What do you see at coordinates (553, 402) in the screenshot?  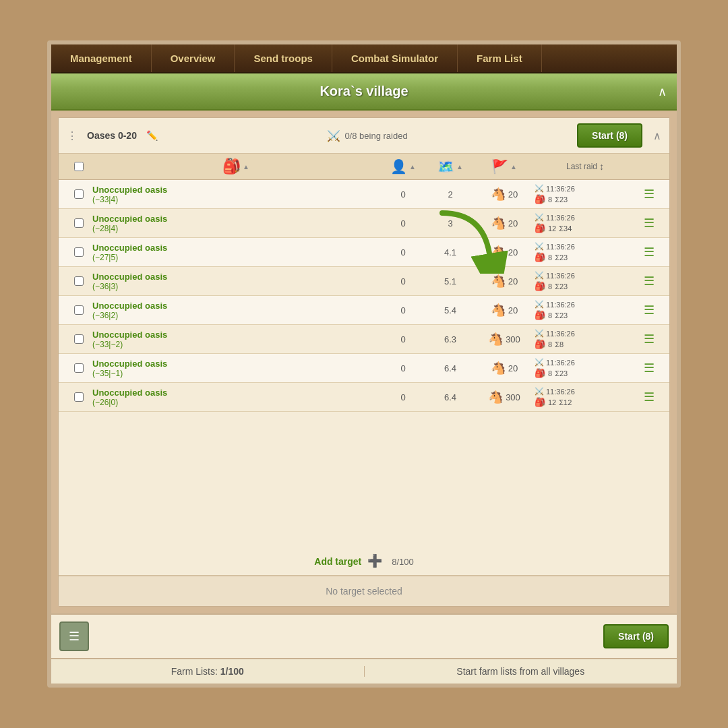 I see `raid-loot-7: 🎒 12 Σ12` at bounding box center [553, 402].